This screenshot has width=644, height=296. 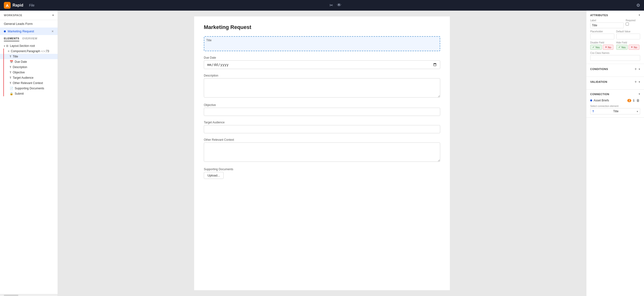 What do you see at coordinates (602, 47) in the screenshot?
I see `disable-toggle-group: ✓ Yes ✕ No` at bounding box center [602, 47].